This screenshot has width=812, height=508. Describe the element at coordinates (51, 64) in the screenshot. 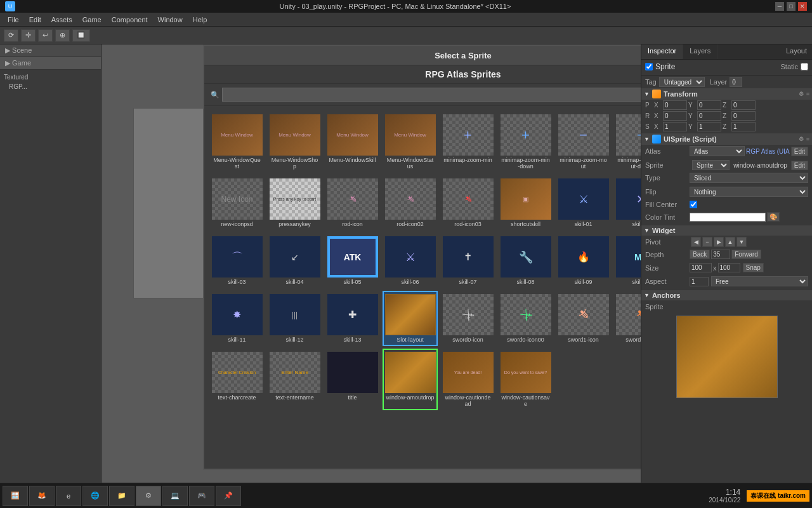

I see `game-tab: ▶ Game` at that location.